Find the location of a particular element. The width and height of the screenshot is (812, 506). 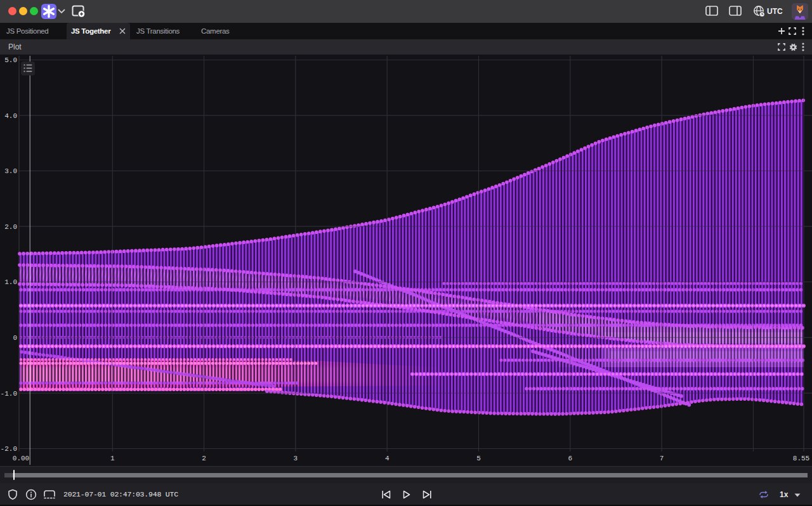

svg-text: 8.55 is located at coordinates (801, 458).